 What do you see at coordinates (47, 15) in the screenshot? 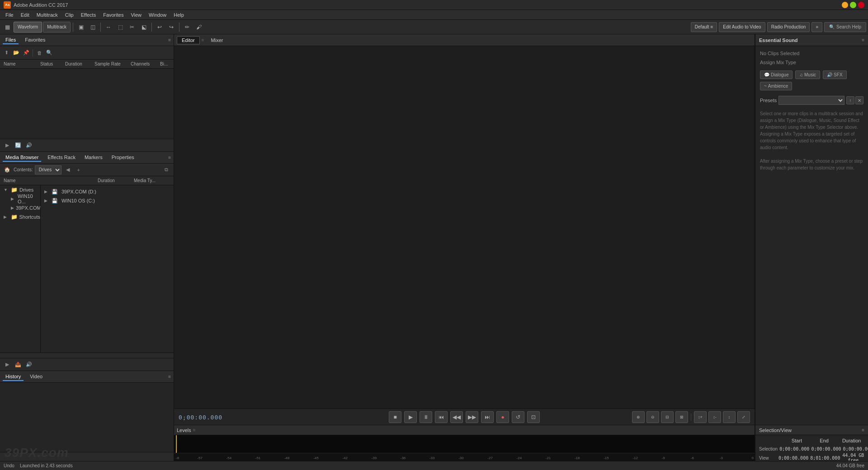
I see `menu-multitrack: Multitrack` at bounding box center [47, 15].